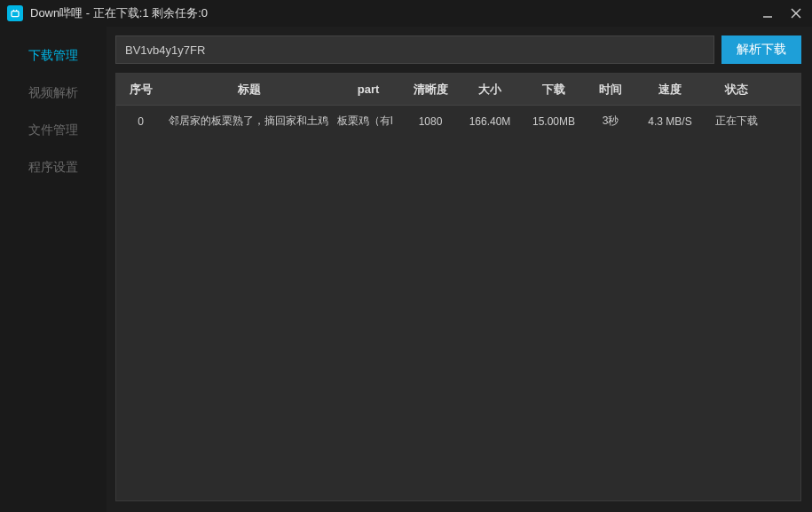  What do you see at coordinates (394, 13) in the screenshot?
I see `window-title: Down哔哩 - 正在下载:1 剩余任务:0` at bounding box center [394, 13].